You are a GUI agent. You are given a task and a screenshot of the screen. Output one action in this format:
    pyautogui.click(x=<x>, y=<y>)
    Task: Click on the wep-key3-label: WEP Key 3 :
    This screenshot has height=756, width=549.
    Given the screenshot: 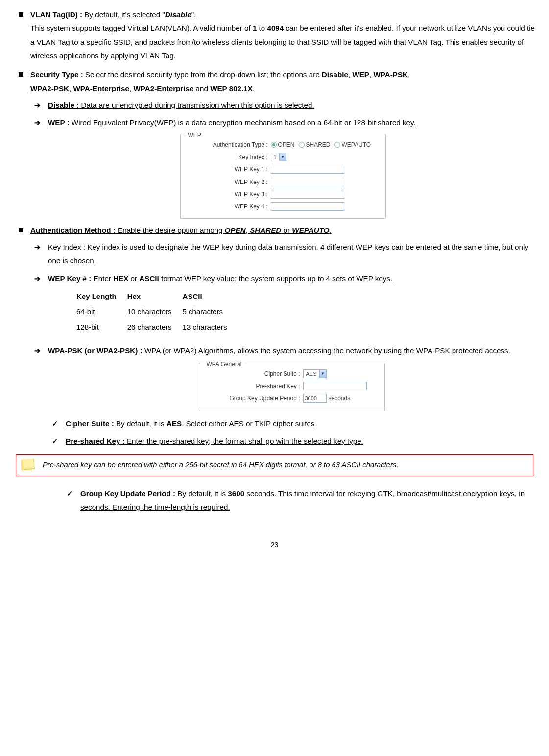 What is the action you would take?
    pyautogui.click(x=229, y=194)
    